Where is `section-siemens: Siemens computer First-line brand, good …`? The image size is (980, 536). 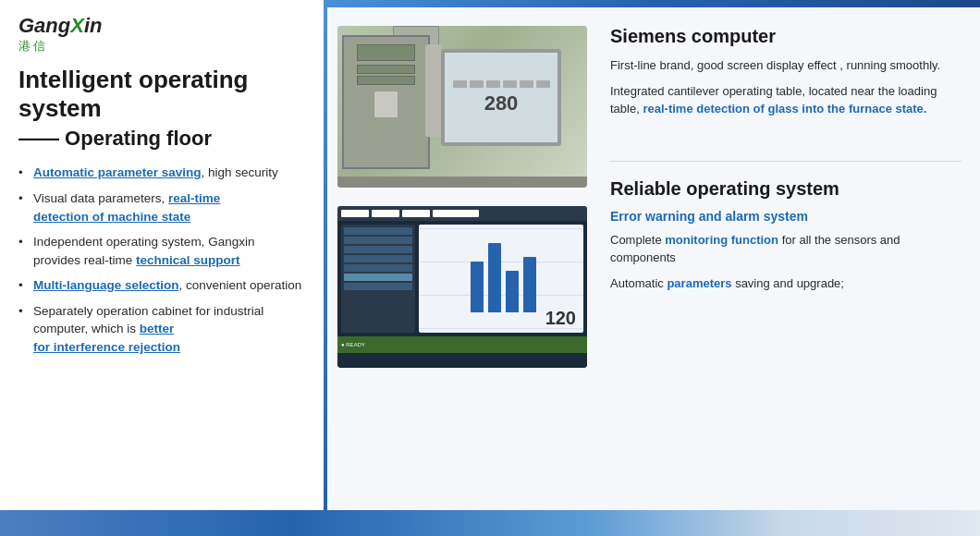
section-siemens: Siemens computer First-line brand, good … is located at coordinates (786, 76).